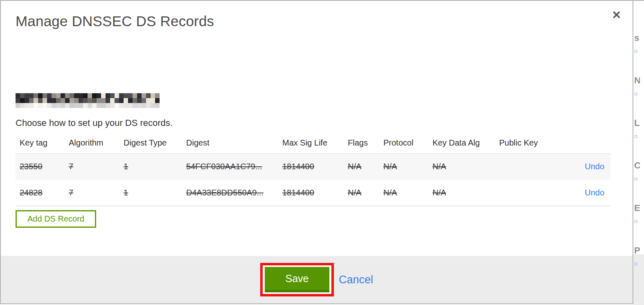 The height and width of the screenshot is (305, 644). I want to click on table-row: 23550 7 1 54FCF030AA1C79... 1814400 N/A …, so click(313, 167).